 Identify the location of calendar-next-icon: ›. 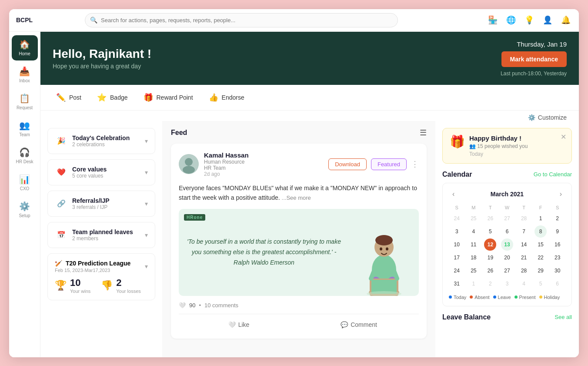
(561, 194).